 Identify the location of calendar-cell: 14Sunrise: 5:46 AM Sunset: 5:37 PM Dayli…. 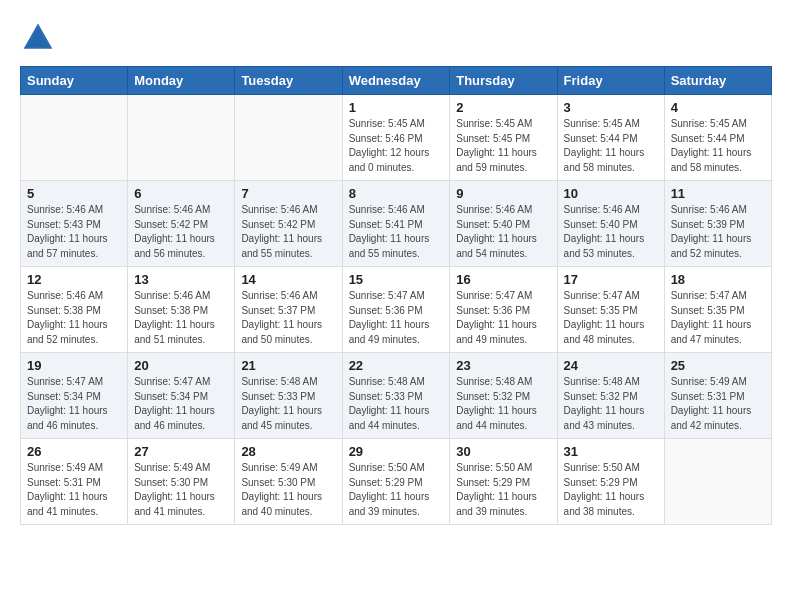
(288, 310).